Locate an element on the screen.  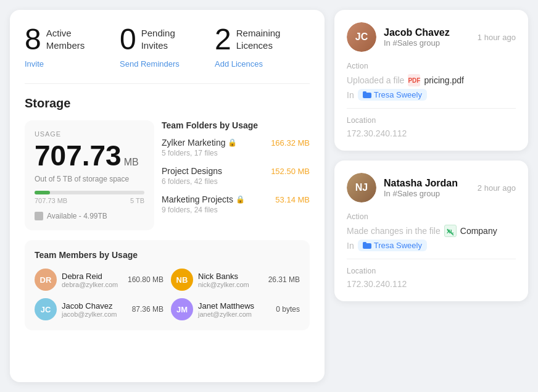
member-info: Nick Banks nick@zylker.com is located at coordinates (231, 280).